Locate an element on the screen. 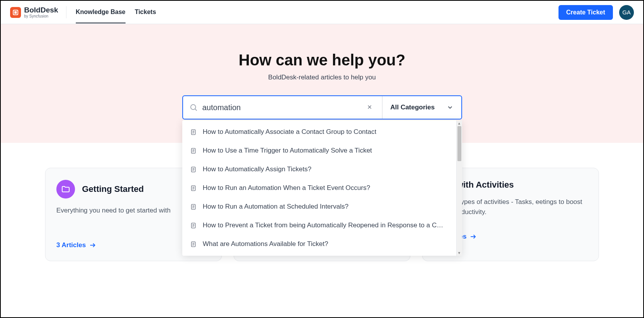 The image size is (644, 318). logo: BoldDesk by Syncfusion is located at coordinates (38, 12).